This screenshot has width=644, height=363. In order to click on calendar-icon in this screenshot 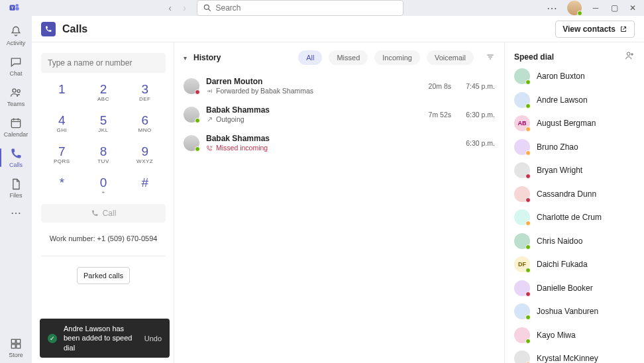, I will do `click(16, 123)`.